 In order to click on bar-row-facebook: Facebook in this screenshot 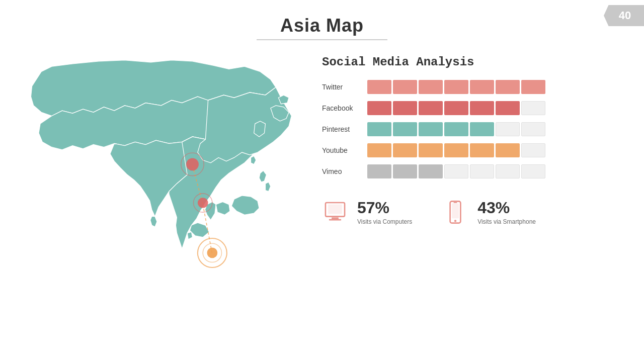, I will do `click(473, 108)`.